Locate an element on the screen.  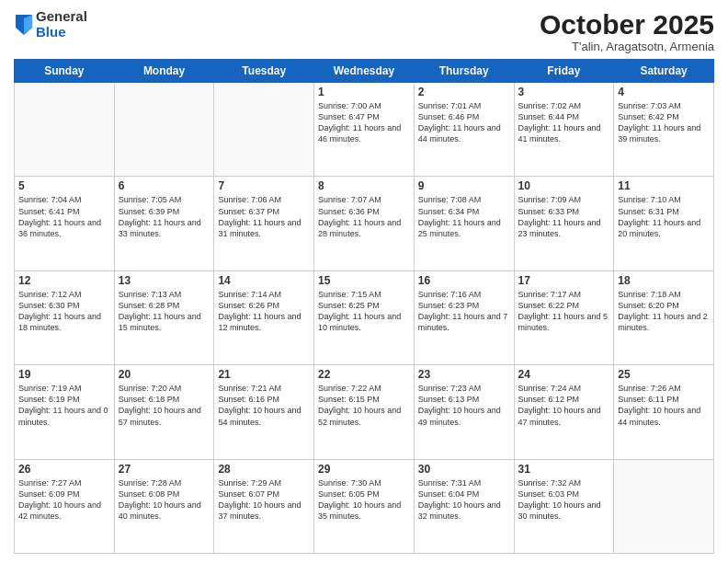
table-row: 6Sunrise: 7:05 AM Sunset: 6:39 PM Daylig… is located at coordinates (164, 224).